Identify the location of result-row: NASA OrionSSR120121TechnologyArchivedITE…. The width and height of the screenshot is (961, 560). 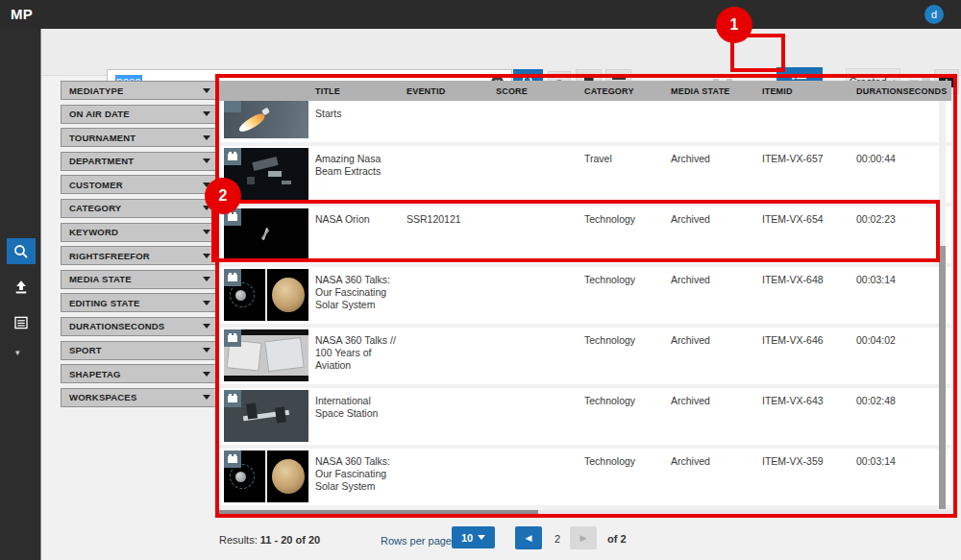
(585, 234).